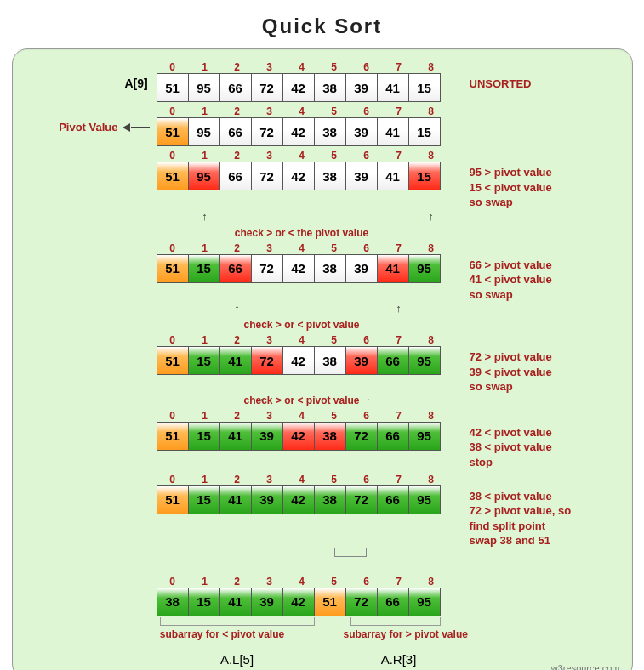 Image resolution: width=644 pixels, height=670 pixels. Describe the element at coordinates (322, 440) in the screenshot. I see `stage: 01234567851154139423872669542 < pivot va…` at that location.